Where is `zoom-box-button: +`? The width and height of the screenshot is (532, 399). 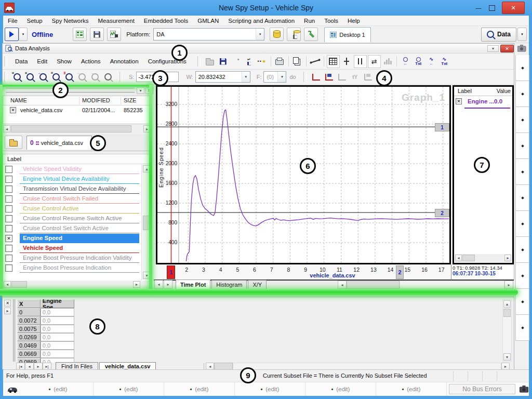
zoom-box-button: + is located at coordinates (56, 77).